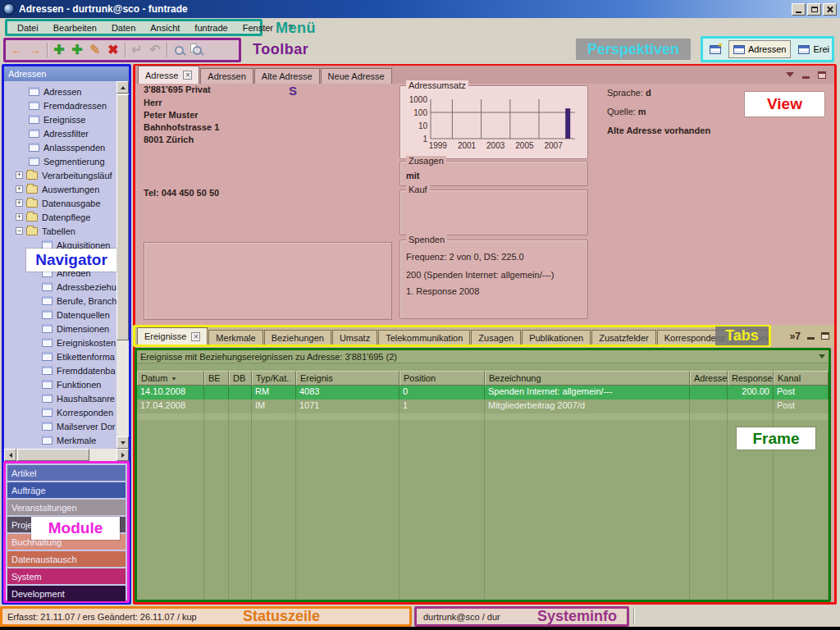  What do you see at coordinates (66, 454) in the screenshot?
I see `horizontal-scrollbar` at bounding box center [66, 454].